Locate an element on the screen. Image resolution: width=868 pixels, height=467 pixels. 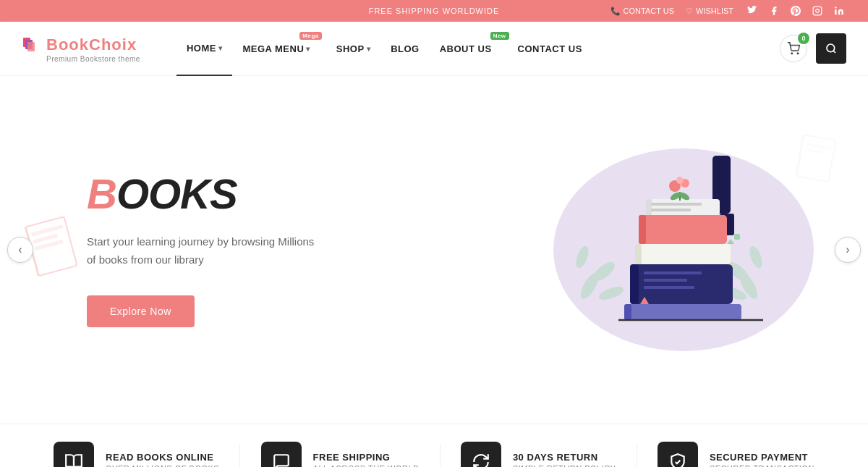
top-bar: FREE SHIPPING WORLDWIDE 📞 CONTACT US ♡ W… is located at coordinates (434, 11).